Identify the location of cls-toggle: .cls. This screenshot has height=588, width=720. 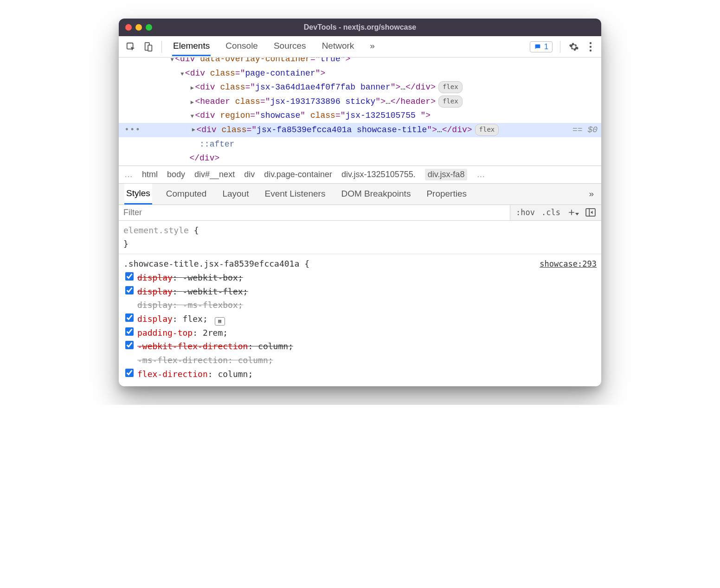
(551, 212).